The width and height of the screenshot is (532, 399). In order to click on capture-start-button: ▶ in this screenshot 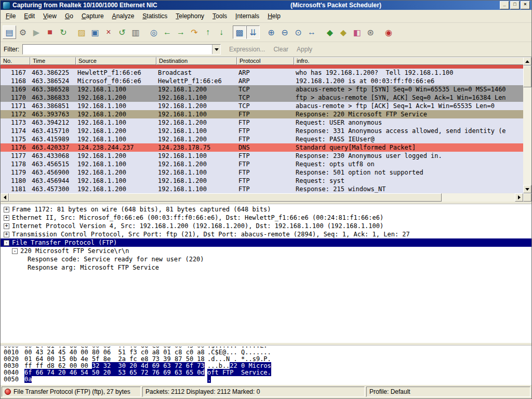, I will do `click(36, 32)`.